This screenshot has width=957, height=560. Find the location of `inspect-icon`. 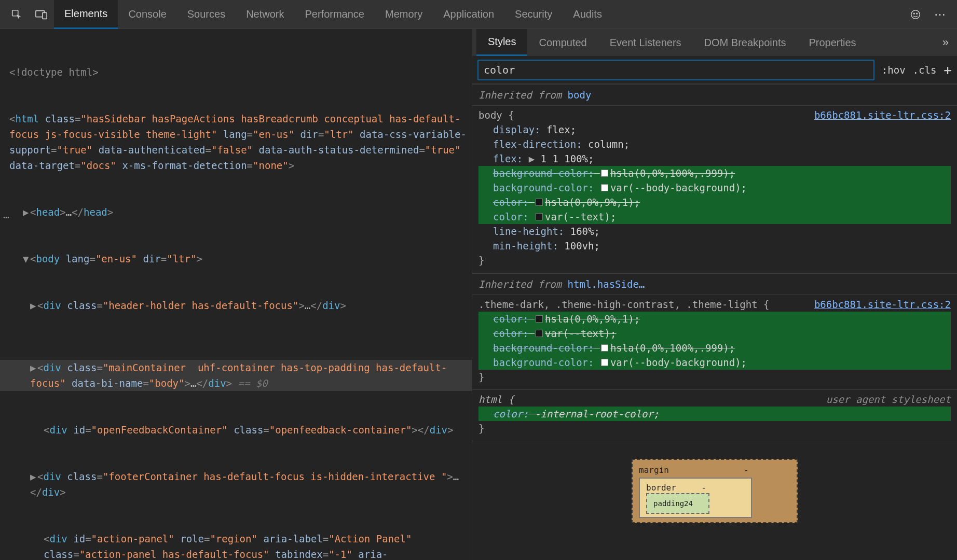

inspect-icon is located at coordinates (17, 15).